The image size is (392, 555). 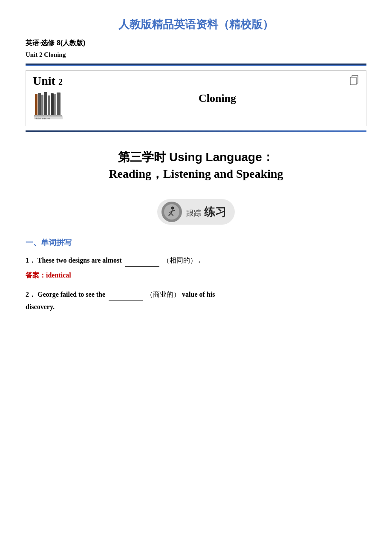 What do you see at coordinates (196, 43) in the screenshot?
I see `subtitle: 英语·选修 8(人教版)` at bounding box center [196, 43].